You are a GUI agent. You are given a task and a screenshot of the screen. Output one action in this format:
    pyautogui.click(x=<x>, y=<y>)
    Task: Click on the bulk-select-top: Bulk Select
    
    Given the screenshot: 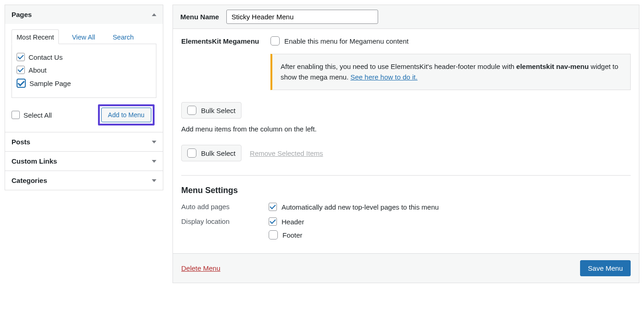 What is the action you would take?
    pyautogui.click(x=212, y=110)
    